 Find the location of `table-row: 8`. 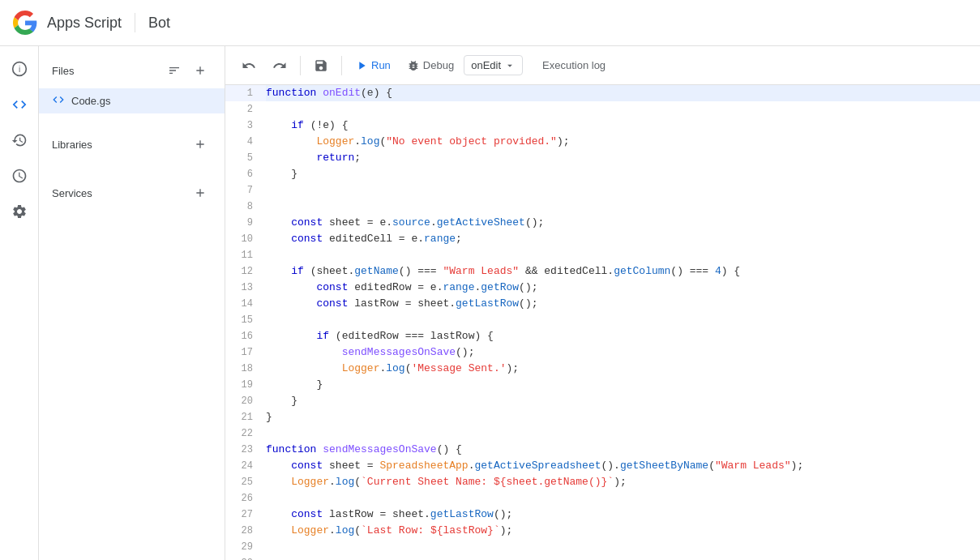

table-row: 8 is located at coordinates (603, 207).